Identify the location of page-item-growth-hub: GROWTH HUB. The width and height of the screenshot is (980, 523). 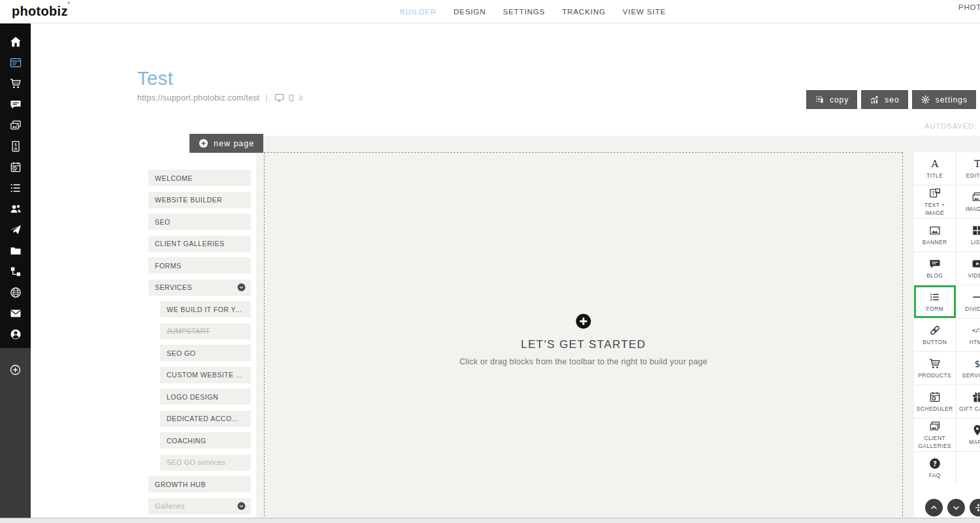
(200, 484).